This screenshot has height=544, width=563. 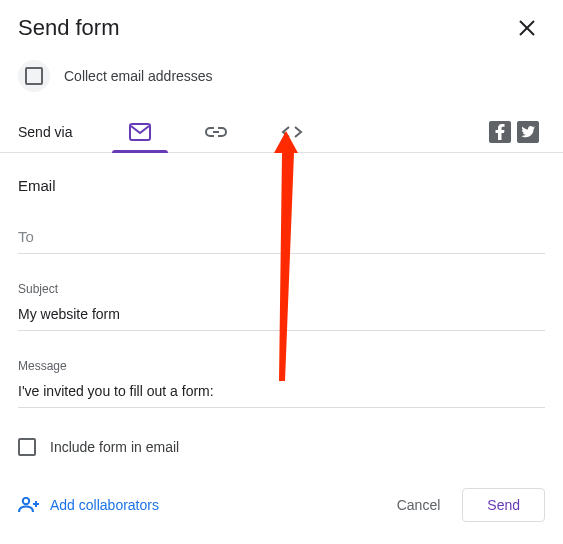 I want to click on subject-field: Subject, so click(x=282, y=306).